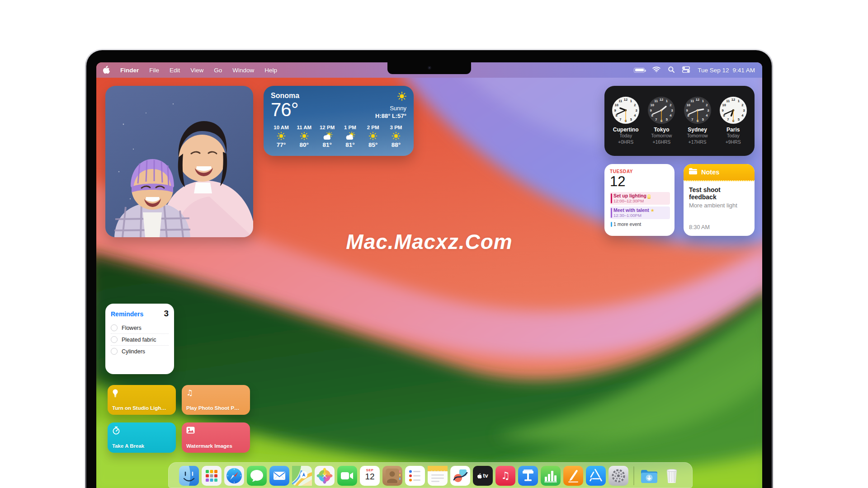 The width and height of the screenshot is (868, 488). Describe the element at coordinates (325, 476) in the screenshot. I see `dock-photos-icon` at that location.